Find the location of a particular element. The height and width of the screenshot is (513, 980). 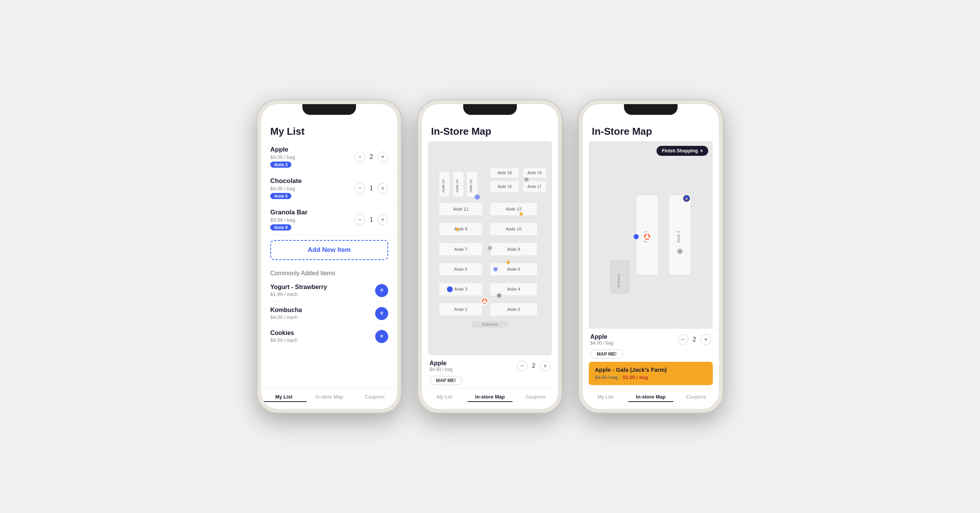

common-item: Yogurt - Strawberry $1.99 / each + is located at coordinates (329, 291).